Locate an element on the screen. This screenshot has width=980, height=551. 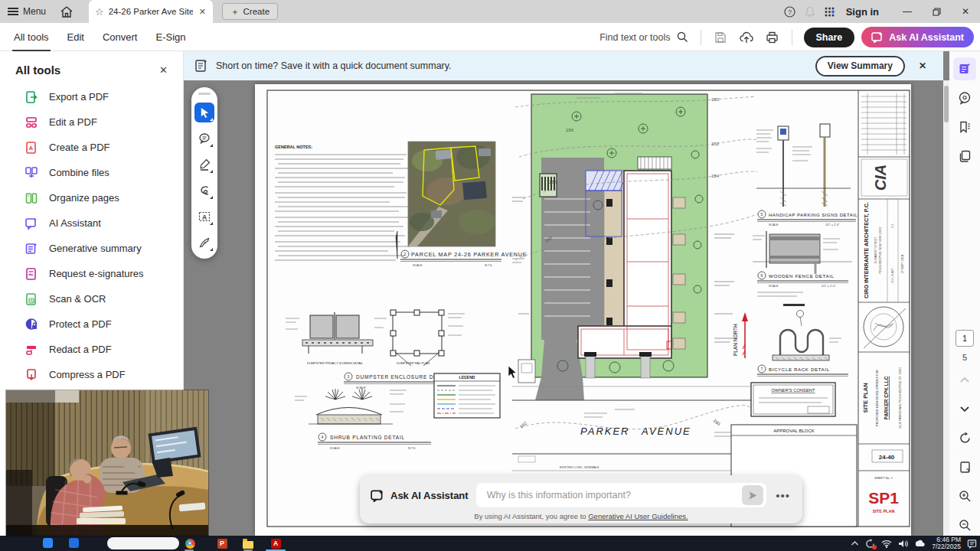
menu-button: Menu is located at coordinates (27, 11).